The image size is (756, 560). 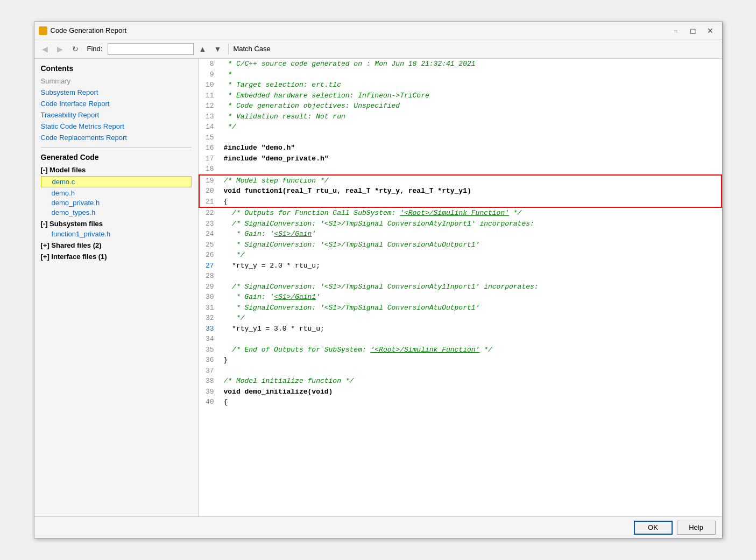 I want to click on find-down-button: ▼, so click(x=217, y=49).